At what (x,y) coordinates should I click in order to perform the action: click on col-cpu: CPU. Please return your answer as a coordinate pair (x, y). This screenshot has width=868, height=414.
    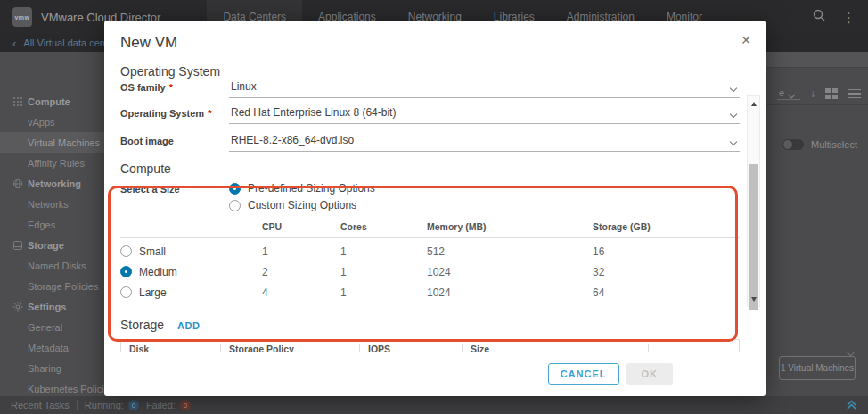
    Looking at the image, I should click on (301, 227).